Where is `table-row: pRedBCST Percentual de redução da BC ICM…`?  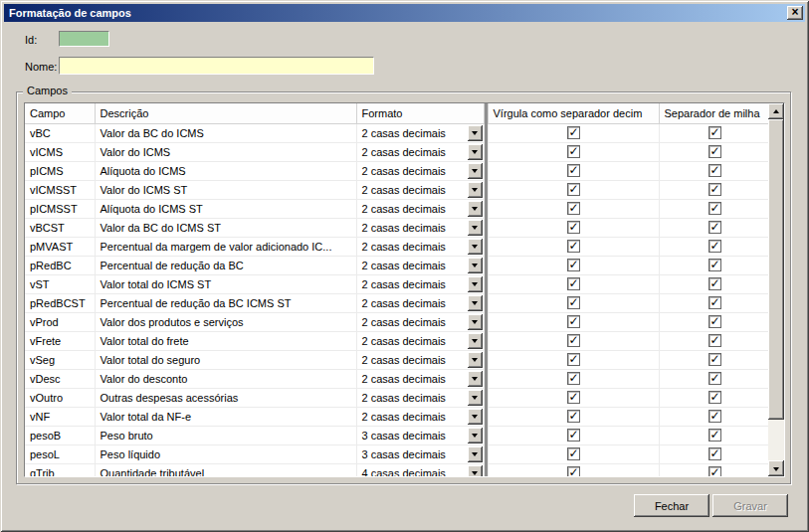 table-row: pRedBCST Percentual de redução da BC ICM… is located at coordinates (396, 302).